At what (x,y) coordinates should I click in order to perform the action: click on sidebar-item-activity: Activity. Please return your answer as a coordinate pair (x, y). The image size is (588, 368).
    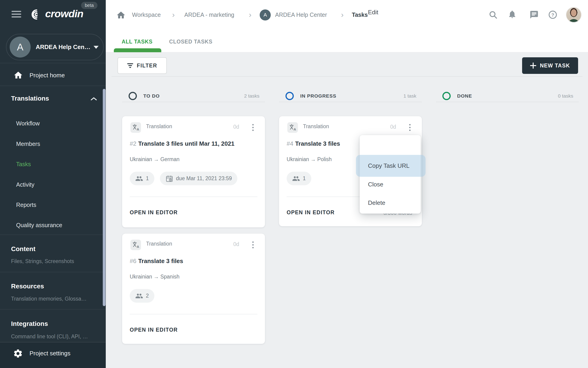
    Looking at the image, I should click on (25, 184).